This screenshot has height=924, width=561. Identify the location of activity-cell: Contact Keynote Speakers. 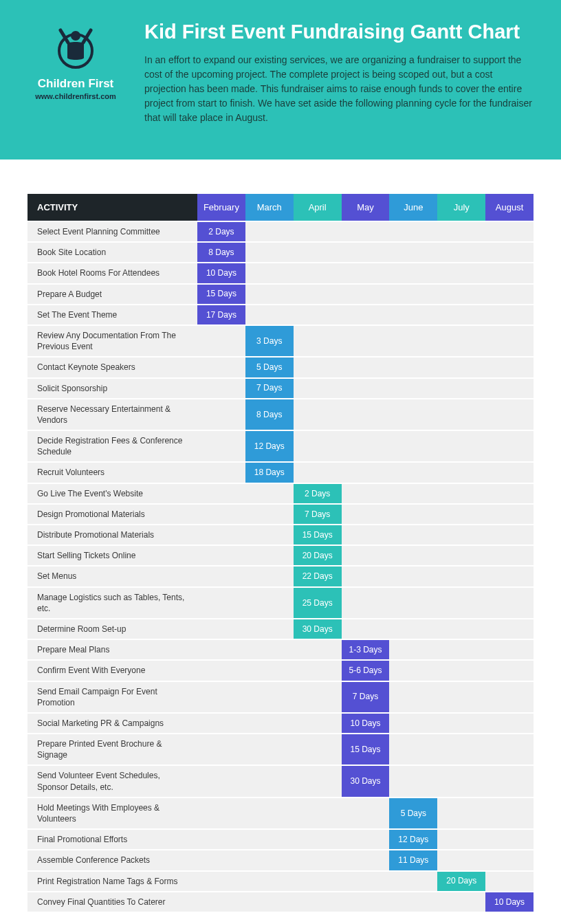
(113, 367).